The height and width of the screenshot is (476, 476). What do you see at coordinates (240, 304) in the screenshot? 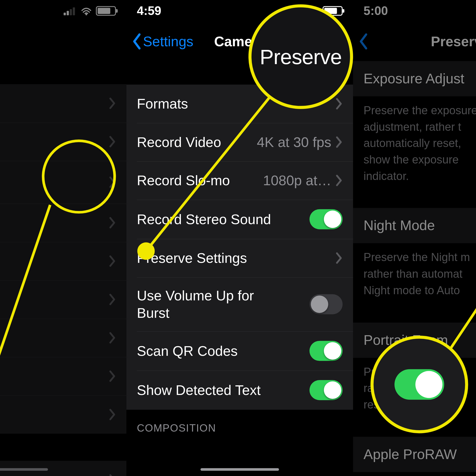
I see `row-volume-up-burst: Use Volume Up for Burst` at bounding box center [240, 304].